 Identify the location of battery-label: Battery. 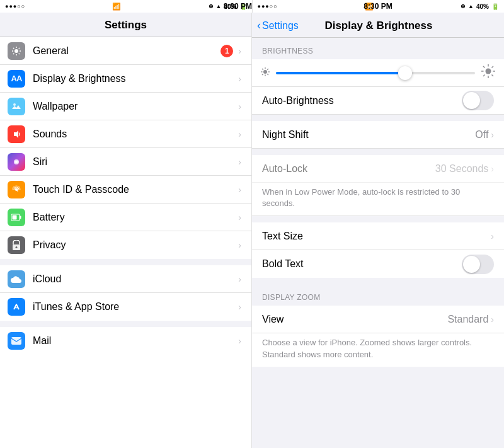
(135, 217).